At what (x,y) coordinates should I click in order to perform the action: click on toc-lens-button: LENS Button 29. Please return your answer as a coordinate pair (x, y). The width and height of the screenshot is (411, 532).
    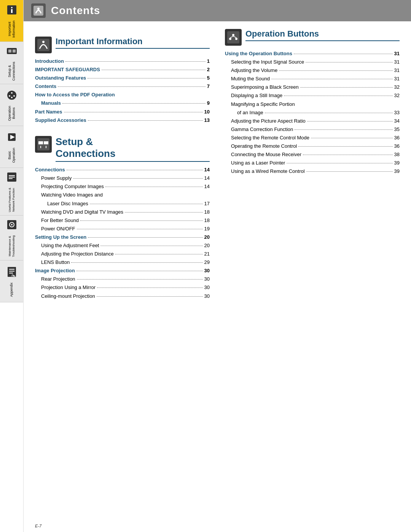
    Looking at the image, I should click on (123, 262).